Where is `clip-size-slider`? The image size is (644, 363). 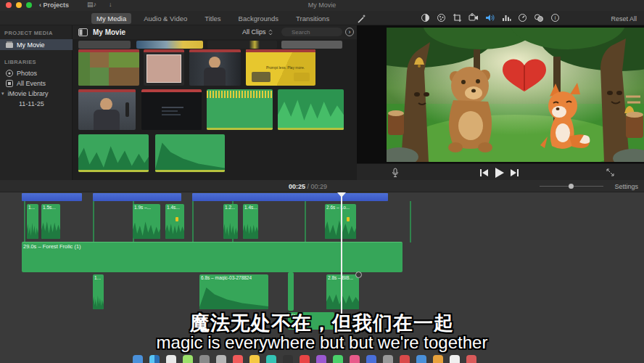
clip-size-slider is located at coordinates (571, 186).